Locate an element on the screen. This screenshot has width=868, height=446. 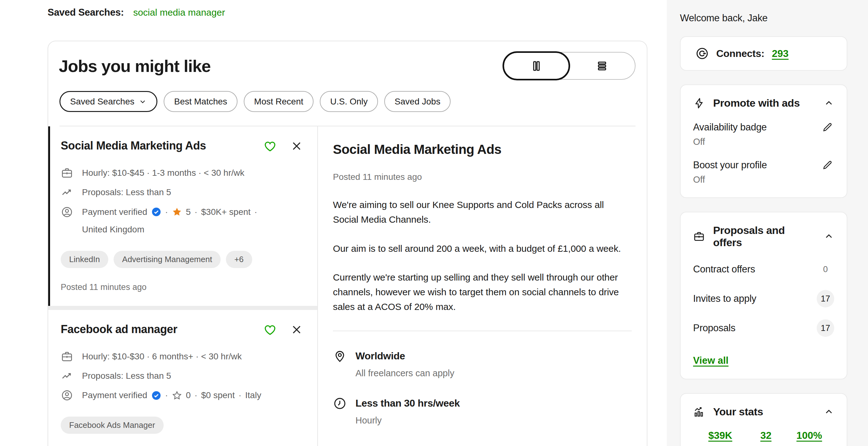
availability-badge-status: Off is located at coordinates (764, 142).